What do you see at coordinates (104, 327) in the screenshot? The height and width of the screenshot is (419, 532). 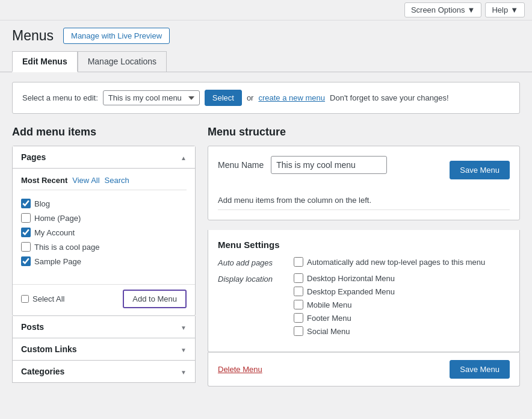 I see `posts-accordion: Posts` at bounding box center [104, 327].